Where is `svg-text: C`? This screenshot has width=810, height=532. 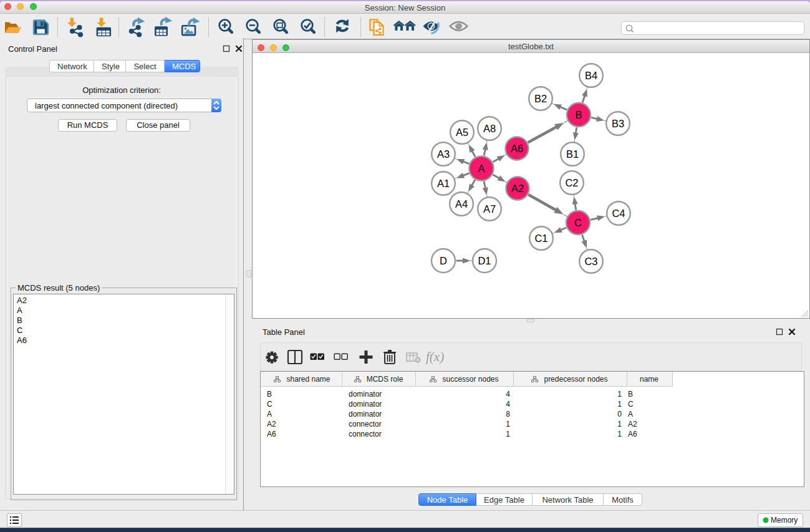 svg-text: C is located at coordinates (578, 223).